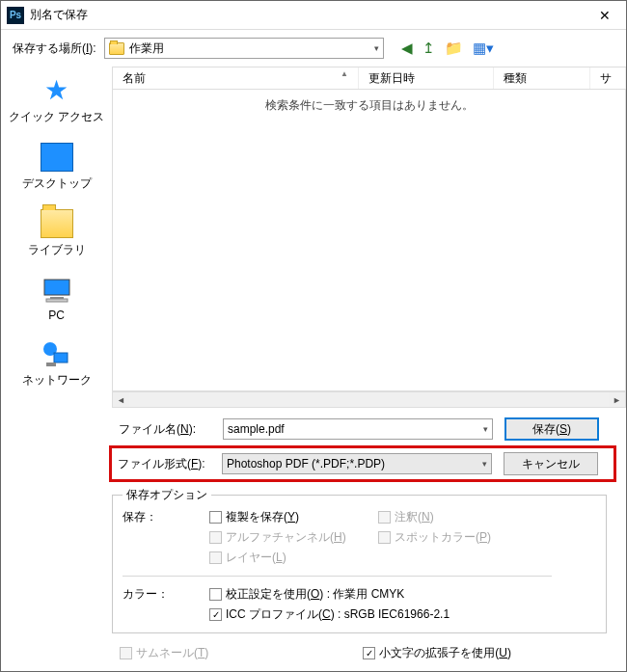 This screenshot has width=627, height=672. Describe the element at coordinates (166, 594) in the screenshot. I see `color-sublabel: カラー：` at that location.